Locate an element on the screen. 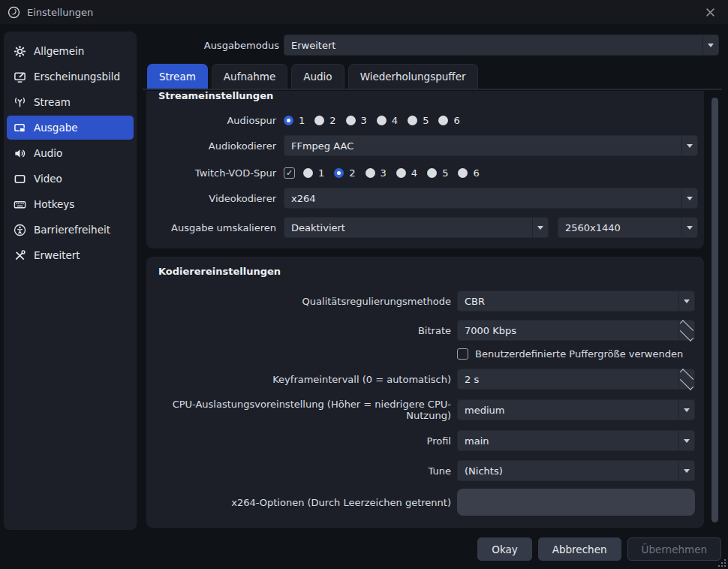 This screenshot has height=569, width=728. tune-select: (Nichts) is located at coordinates (576, 471).